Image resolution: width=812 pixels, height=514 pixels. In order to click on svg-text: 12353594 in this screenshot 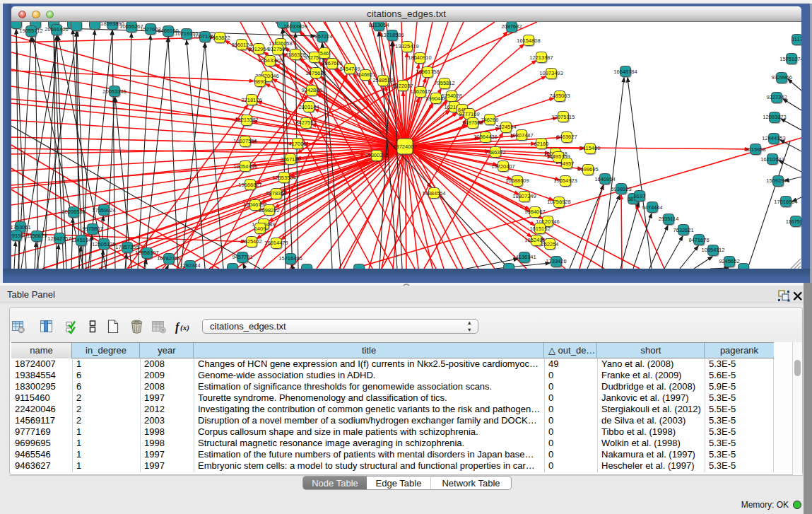, I will do `click(284, 178)`.